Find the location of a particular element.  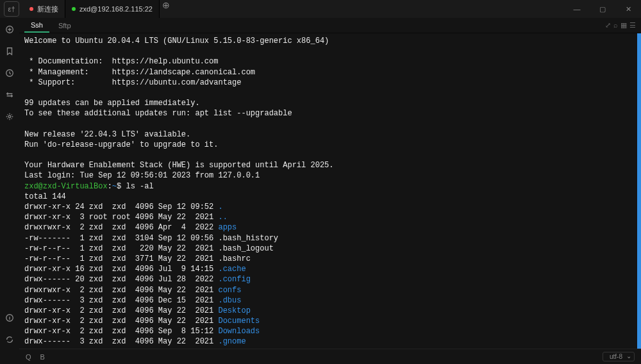

tab-new-connection: 新连接 is located at coordinates (44, 9).